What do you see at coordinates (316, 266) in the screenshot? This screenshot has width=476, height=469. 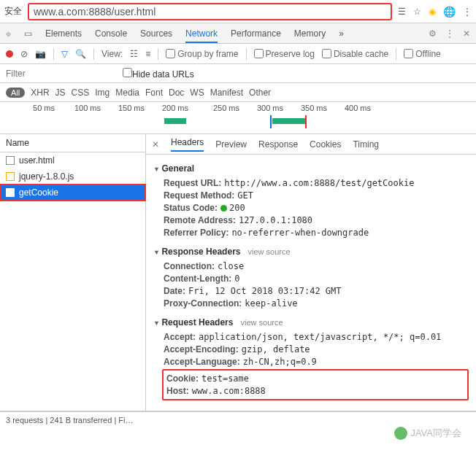 I see `kv-connection: Connection:close` at bounding box center [316, 266].